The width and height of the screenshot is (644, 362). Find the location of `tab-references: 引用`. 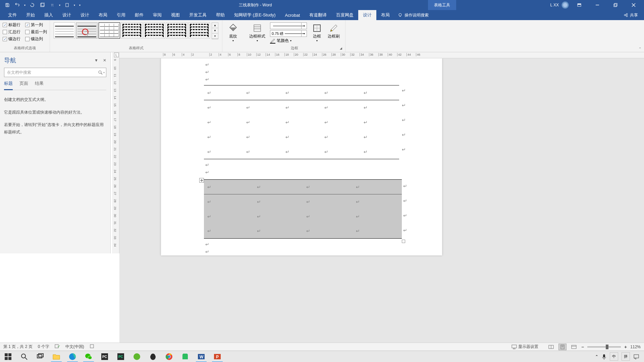

tab-references: 引用 is located at coordinates (121, 15).